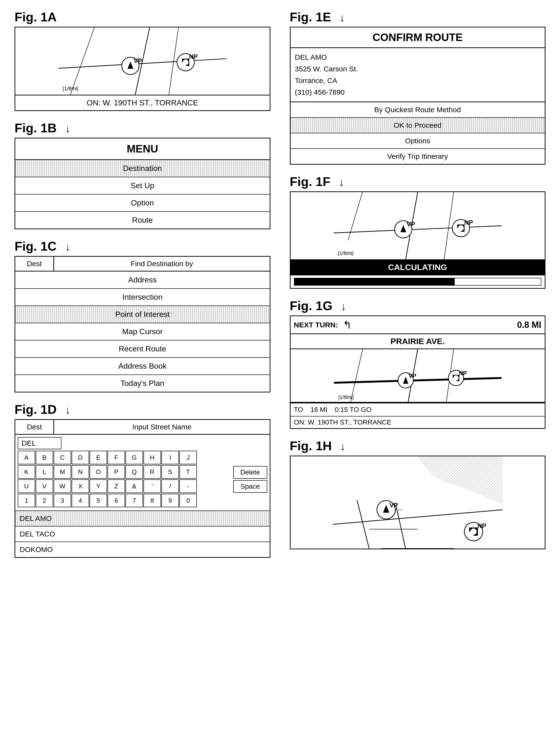 The width and height of the screenshot is (560, 756). I want to click on key-5: 5, so click(98, 501).